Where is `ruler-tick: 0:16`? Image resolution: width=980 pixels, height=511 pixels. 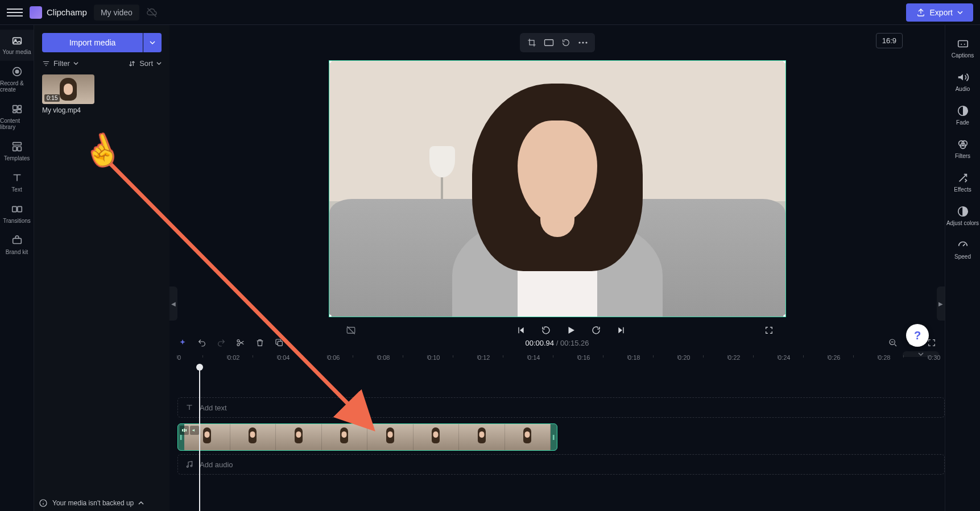
ruler-tick: 0:16 is located at coordinates (584, 358).